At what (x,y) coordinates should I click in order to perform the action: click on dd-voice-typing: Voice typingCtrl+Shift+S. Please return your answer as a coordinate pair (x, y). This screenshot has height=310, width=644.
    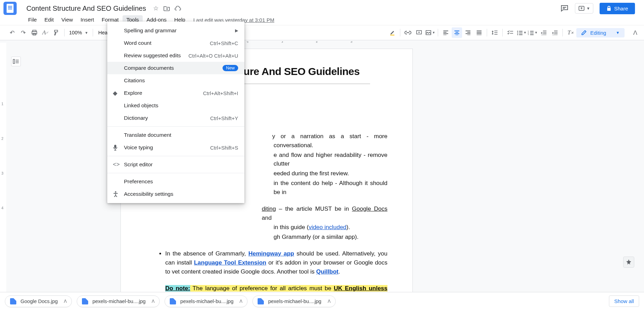
    Looking at the image, I should click on (176, 148).